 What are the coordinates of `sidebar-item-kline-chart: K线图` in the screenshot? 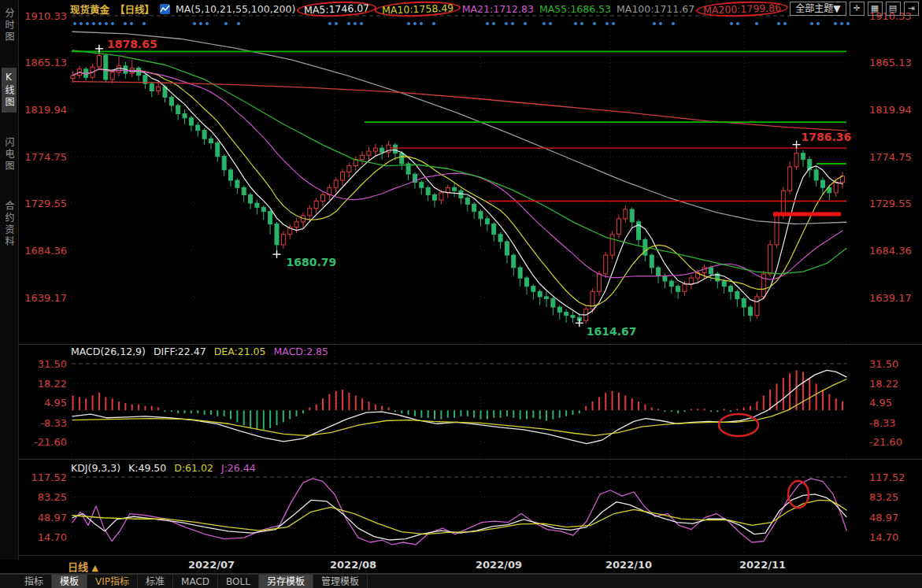 It's located at (9, 90).